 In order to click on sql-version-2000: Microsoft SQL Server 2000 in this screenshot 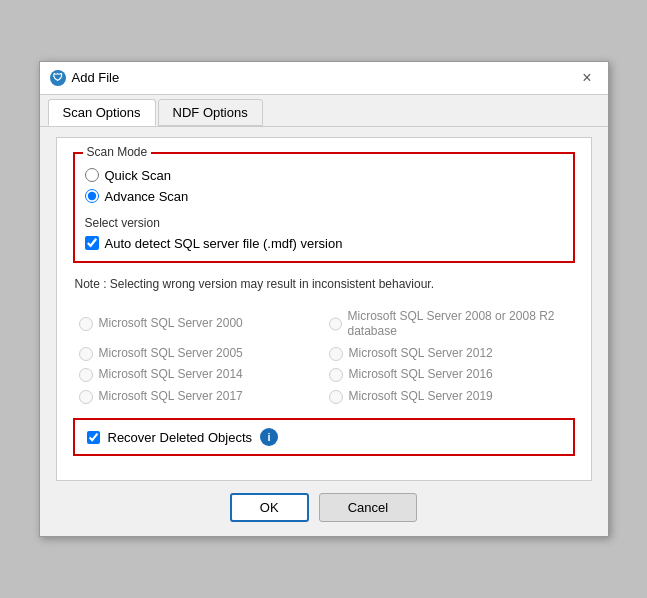, I will do `click(199, 324)`.